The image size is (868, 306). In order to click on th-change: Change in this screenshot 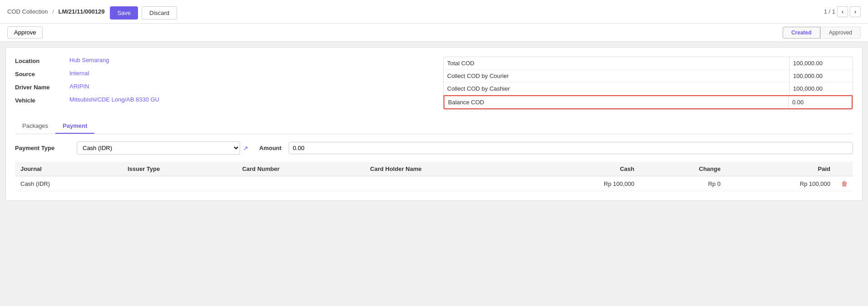, I will do `click(683, 169)`.